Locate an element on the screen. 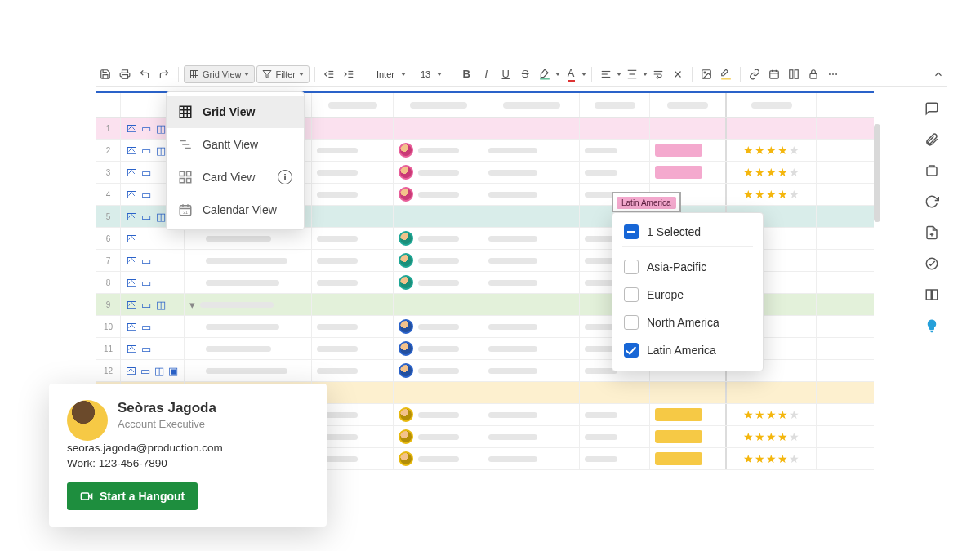 This screenshot has height=551, width=980. checkbox-checked-icon is located at coordinates (631, 350).